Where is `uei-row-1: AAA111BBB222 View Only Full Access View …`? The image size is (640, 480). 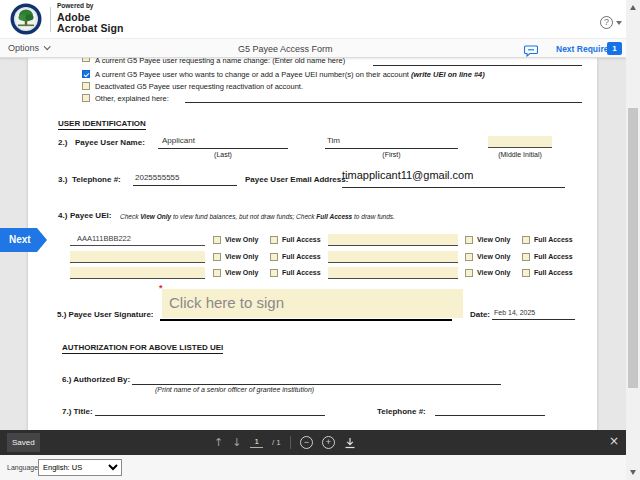
uei-row-1: AAA111BBB222 View Only Full Access View … is located at coordinates (323, 240).